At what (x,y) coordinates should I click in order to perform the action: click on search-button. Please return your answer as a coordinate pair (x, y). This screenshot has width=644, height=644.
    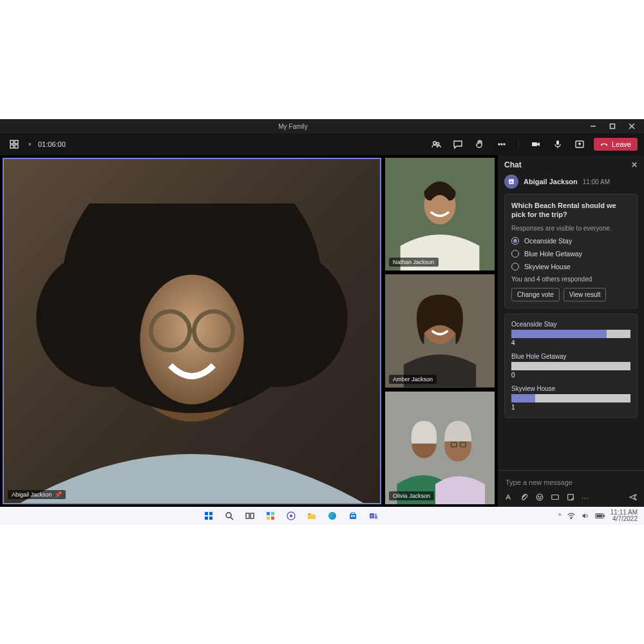
    Looking at the image, I should click on (229, 516).